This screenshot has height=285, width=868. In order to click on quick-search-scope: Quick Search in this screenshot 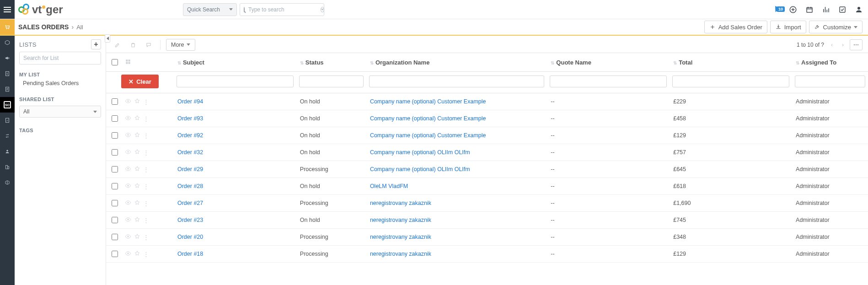, I will do `click(210, 10)`.